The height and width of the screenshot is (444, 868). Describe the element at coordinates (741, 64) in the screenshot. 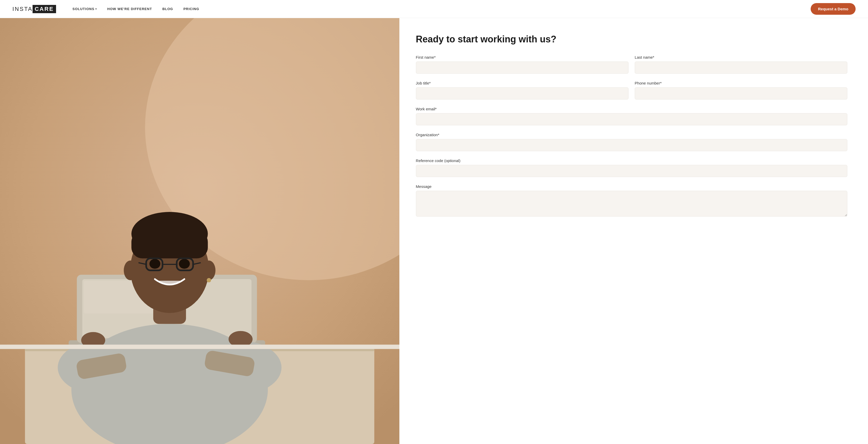

I see `last-name-group: Last name*` at that location.